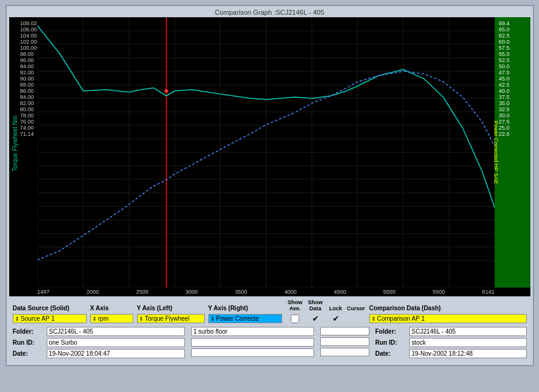 This screenshot has height=392, width=539. Describe the element at coordinates (515, 122) in the screenshot. I see `y-tick-right: 27.5` at that location.